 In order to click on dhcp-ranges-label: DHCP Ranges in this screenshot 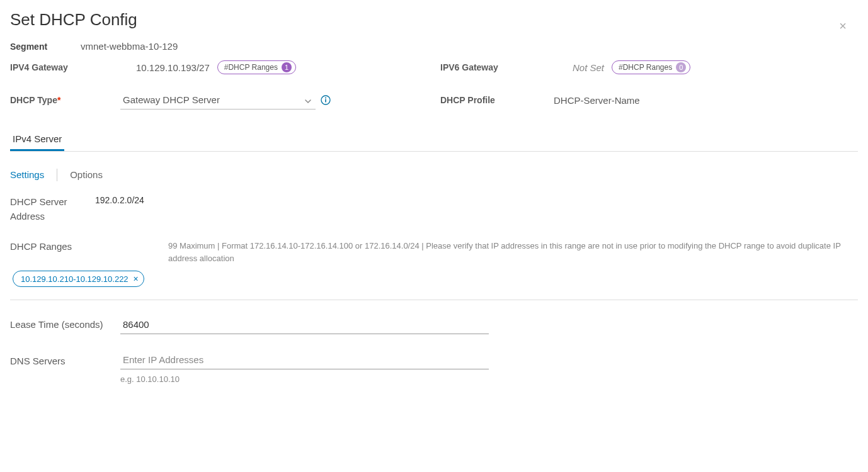, I will do `click(89, 247)`.